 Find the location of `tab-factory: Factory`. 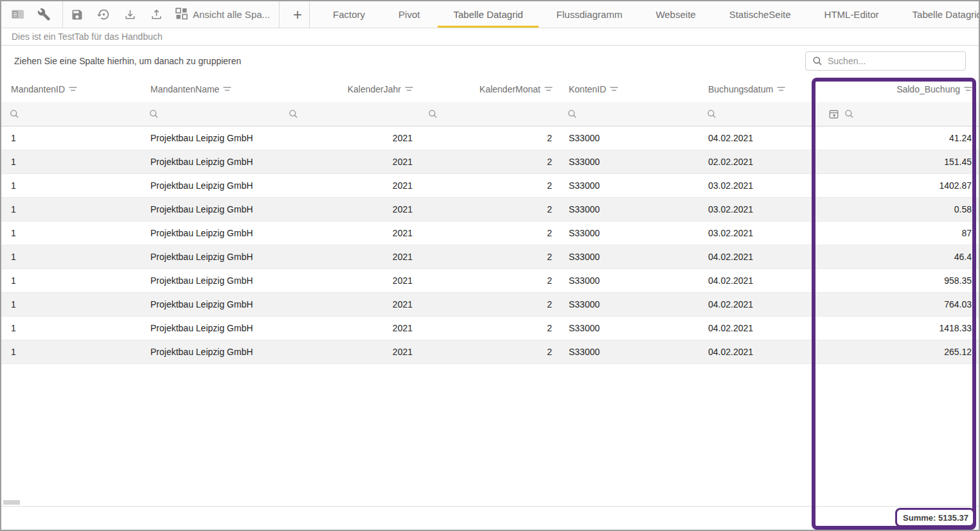

tab-factory: Factory is located at coordinates (349, 14).